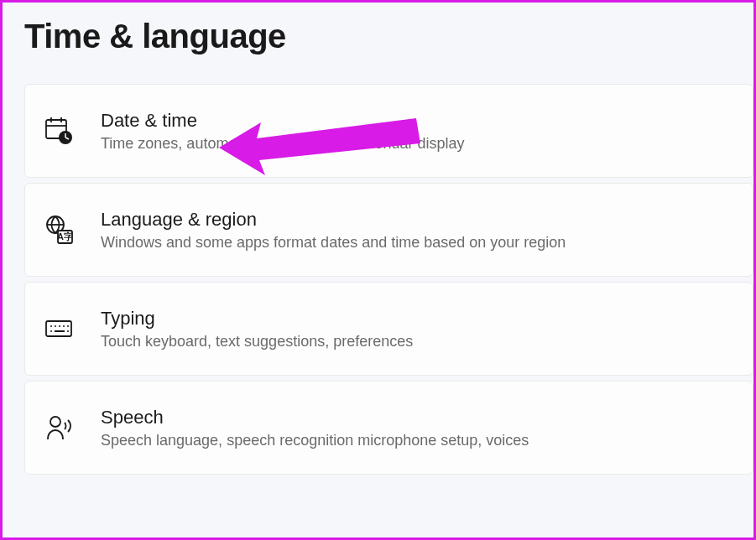 The image size is (756, 540). What do you see at coordinates (283, 121) in the screenshot?
I see `item-title: Date & time` at bounding box center [283, 121].